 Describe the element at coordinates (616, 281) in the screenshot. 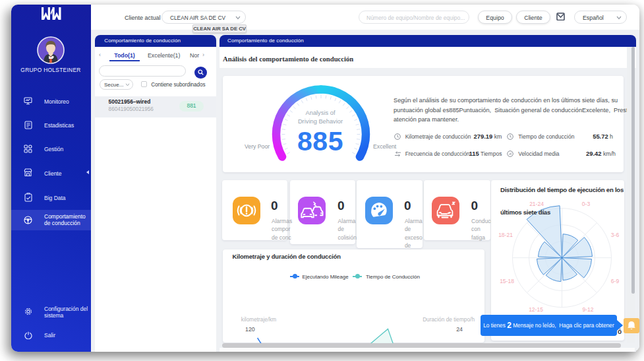

I see `svg-text: 6-9` at that location.